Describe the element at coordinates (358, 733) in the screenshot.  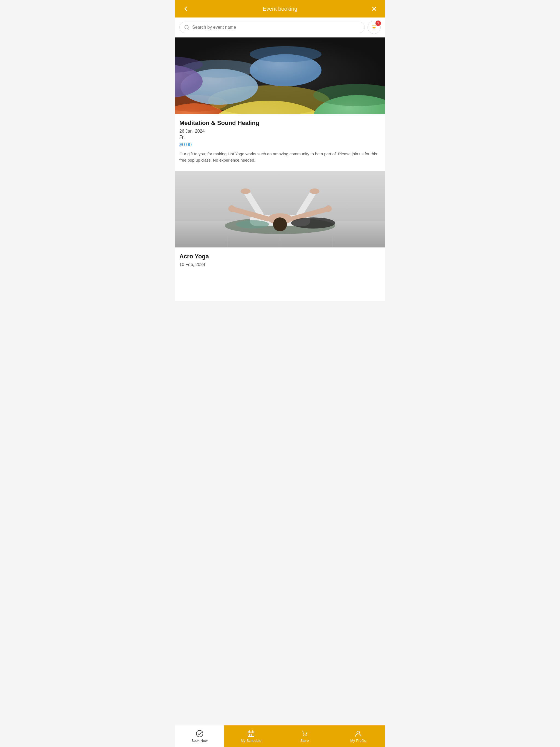
I see `person-icon` at that location.